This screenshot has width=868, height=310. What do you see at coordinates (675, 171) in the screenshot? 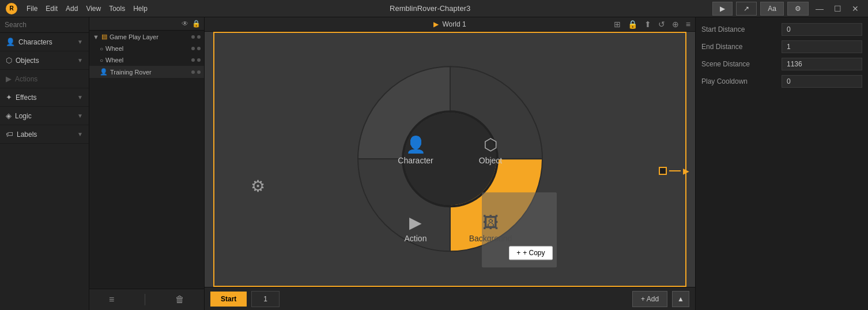
I see `node-line` at bounding box center [675, 171].